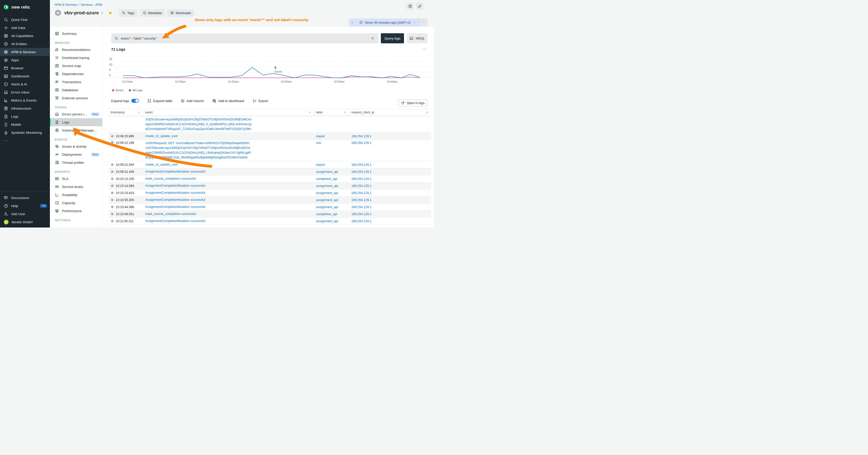 The height and width of the screenshot is (455, 868). I want to click on logs-timeseries-chart: 05101510:15am10:20am10:25am10:30am10:35a…, so click(270, 74).